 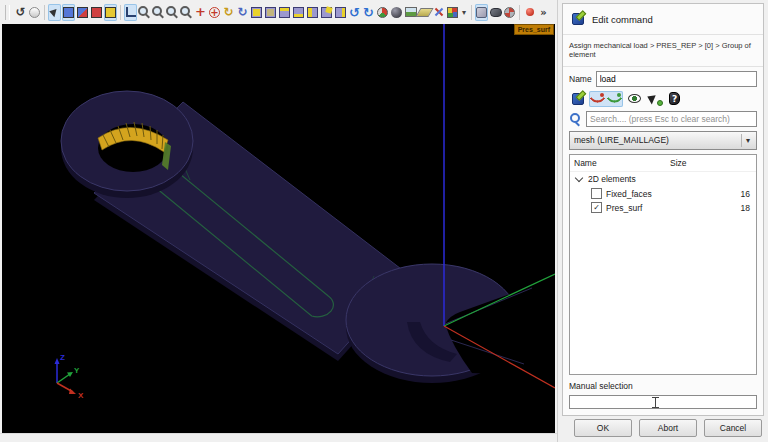 I want to click on checkbox-checked, so click(x=596, y=208).